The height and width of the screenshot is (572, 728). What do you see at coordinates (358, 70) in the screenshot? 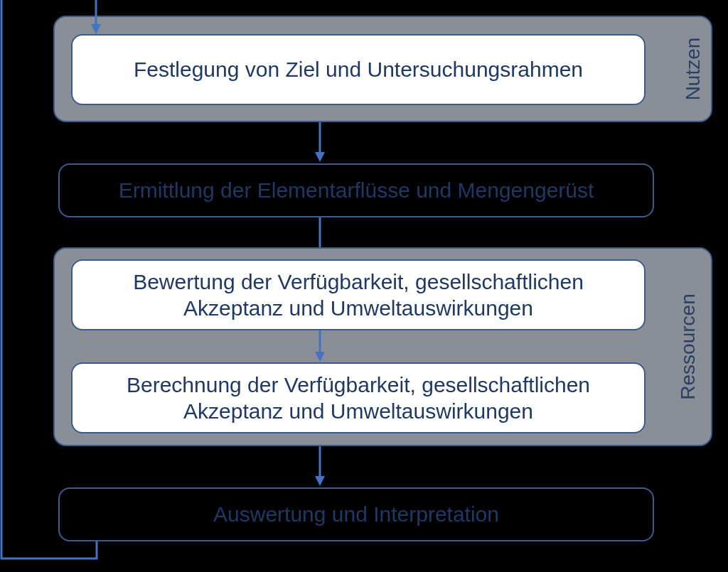
I see `box-goal-scope-text: Festlegung von Ziel und Untersuchungsrah…` at bounding box center [358, 70].